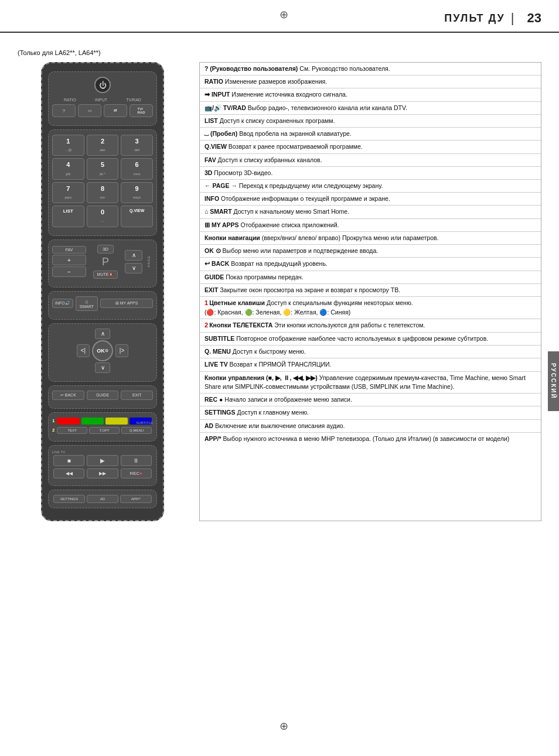 This screenshot has height=756, width=559. I want to click on desc-teletext: 2Кнопки ТЕЛЕТЕКСТА Эти кнопки используют…, so click(370, 326).